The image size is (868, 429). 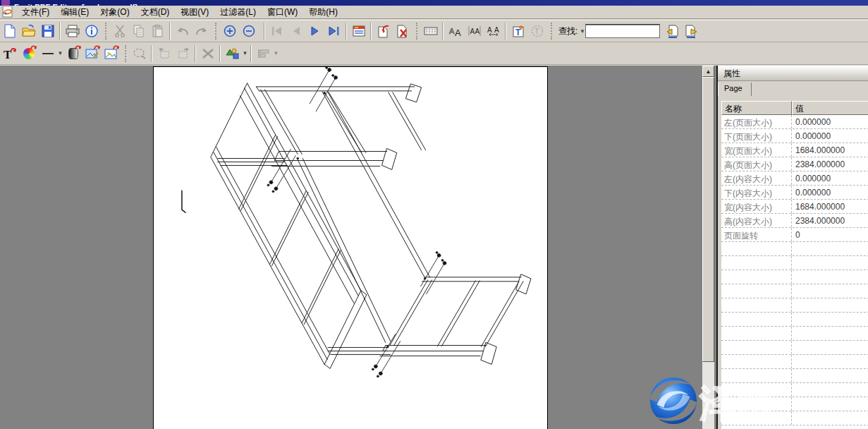 I want to click on free-select-button, so click(x=140, y=54).